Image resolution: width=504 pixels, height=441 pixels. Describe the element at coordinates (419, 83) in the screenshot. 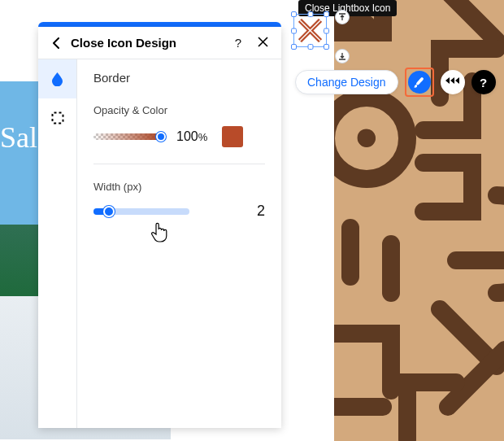

I see `brush-icon` at that location.